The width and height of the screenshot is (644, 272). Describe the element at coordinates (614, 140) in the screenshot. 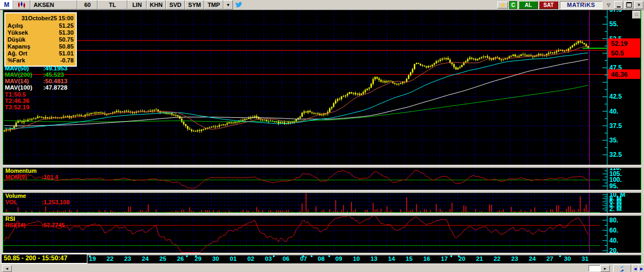

I see `svg-text: 35.` at that location.